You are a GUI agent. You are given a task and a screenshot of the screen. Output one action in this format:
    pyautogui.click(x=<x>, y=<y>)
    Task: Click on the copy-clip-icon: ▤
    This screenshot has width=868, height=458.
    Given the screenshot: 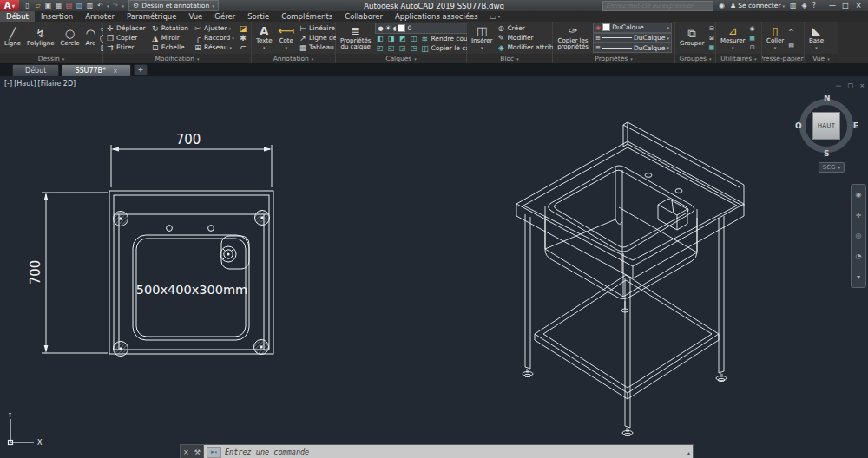 What is the action you would take?
    pyautogui.click(x=792, y=45)
    